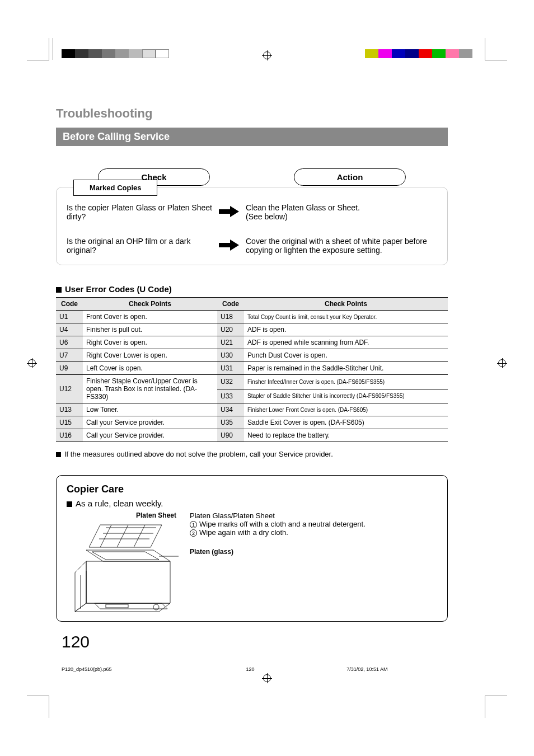 This screenshot has height=756, width=534. Describe the element at coordinates (123, 564) in the screenshot. I see `copier-illustration: Platen Sheet` at that location.